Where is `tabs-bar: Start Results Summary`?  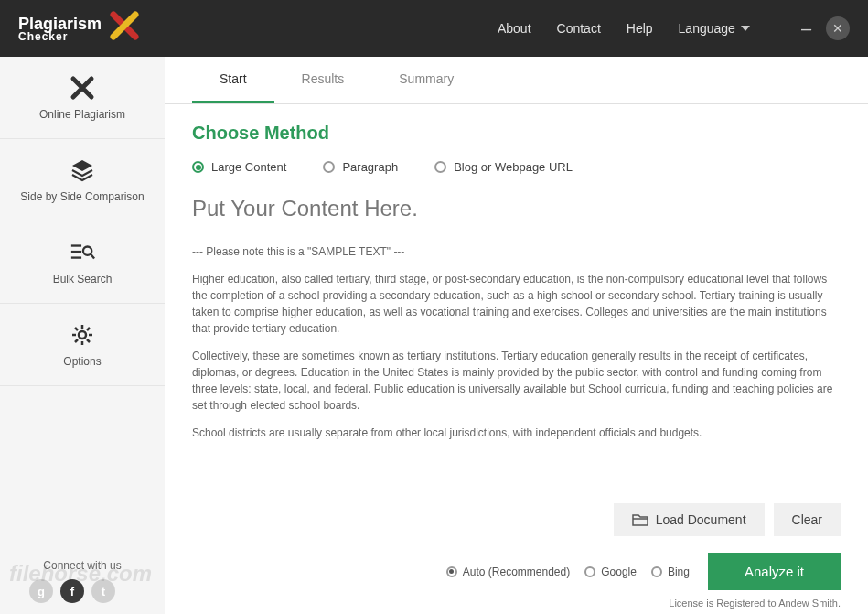 tabs-bar: Start Results Summary is located at coordinates (516, 81).